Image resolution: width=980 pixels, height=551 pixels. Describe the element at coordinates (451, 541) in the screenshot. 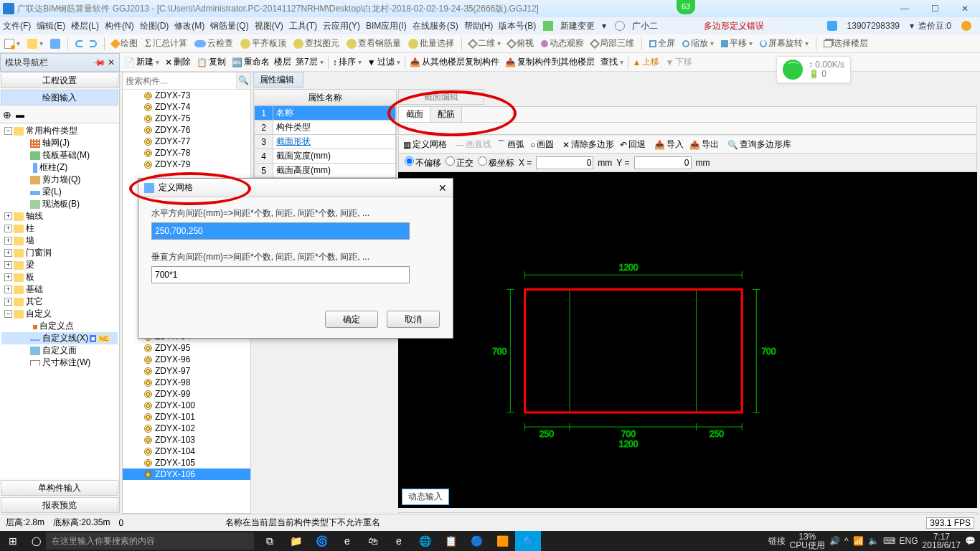

I see `taskbar-app-4: 📋` at that location.